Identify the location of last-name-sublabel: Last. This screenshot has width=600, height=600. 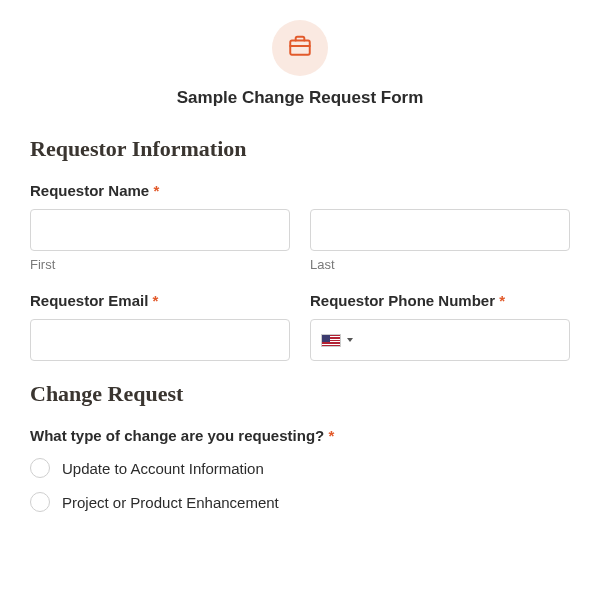
(440, 264).